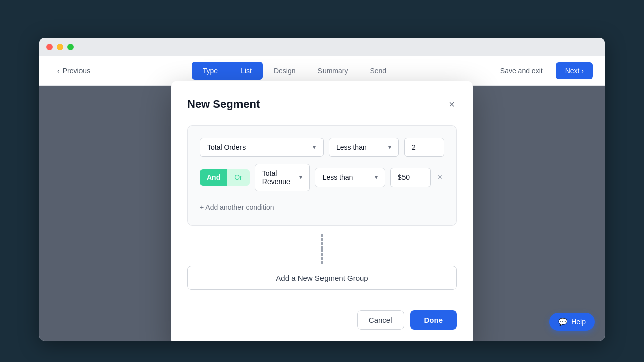  Describe the element at coordinates (333, 71) in the screenshot. I see `step-summary: Summary` at that location.